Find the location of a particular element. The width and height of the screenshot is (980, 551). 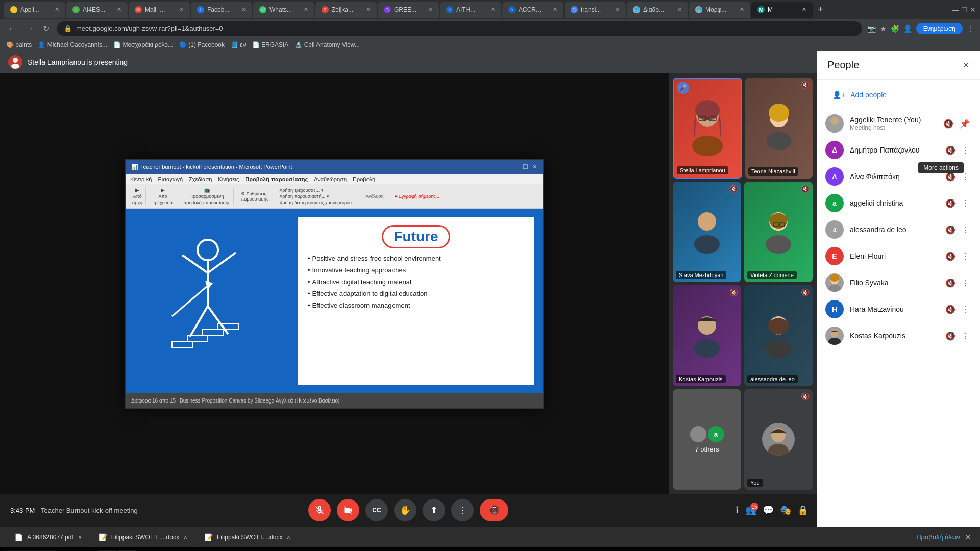

download-item-2: 📝 Filippaki SWOT E....docx ∧ is located at coordinates (143, 537).